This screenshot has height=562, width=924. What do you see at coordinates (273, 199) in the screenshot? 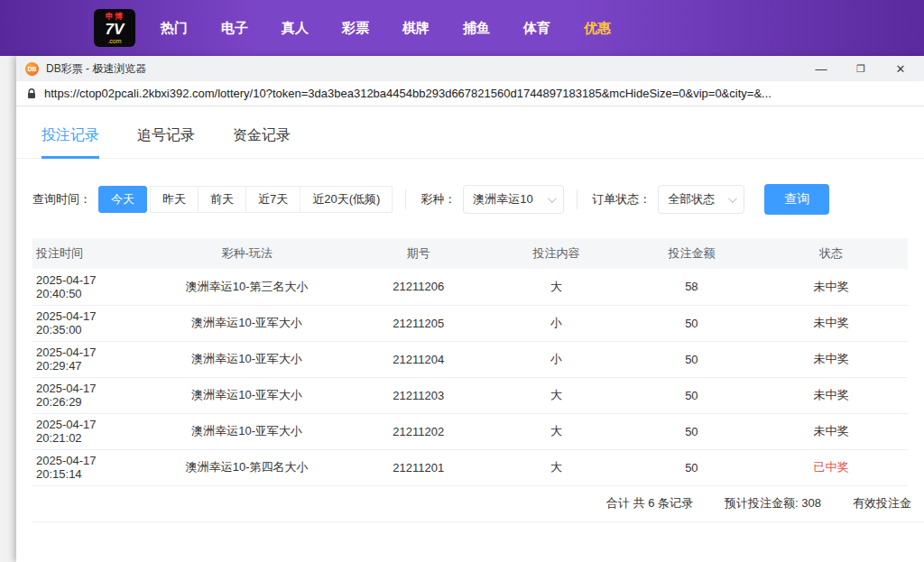
I see `time-option-近7天: 近7天` at bounding box center [273, 199].